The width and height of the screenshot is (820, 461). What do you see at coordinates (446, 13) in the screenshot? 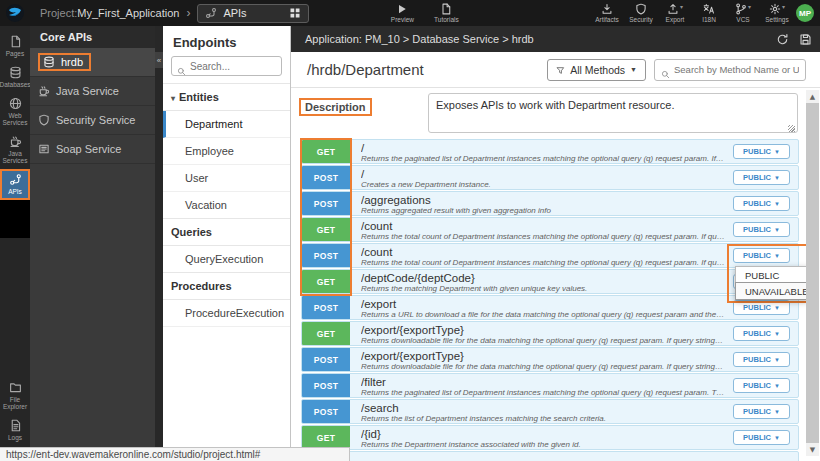
I see `topbar-tutorials-button: Tutorials` at bounding box center [446, 13].